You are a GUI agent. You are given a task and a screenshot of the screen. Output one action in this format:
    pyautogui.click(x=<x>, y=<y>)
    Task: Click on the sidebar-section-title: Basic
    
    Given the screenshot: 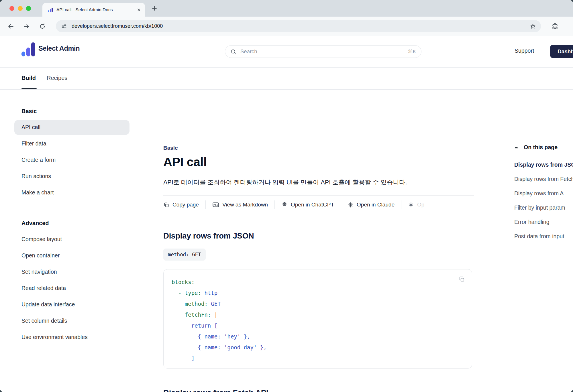 What is the action you would take?
    pyautogui.click(x=72, y=111)
    